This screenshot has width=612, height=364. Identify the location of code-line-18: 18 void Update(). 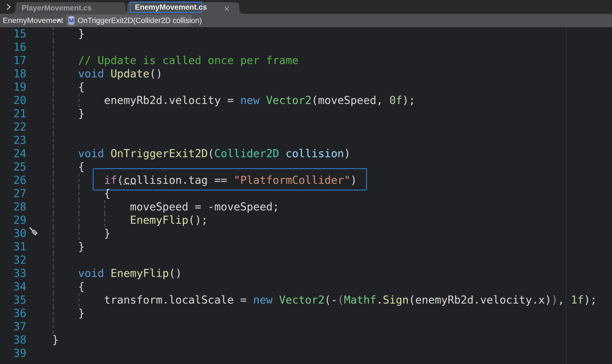
(306, 74).